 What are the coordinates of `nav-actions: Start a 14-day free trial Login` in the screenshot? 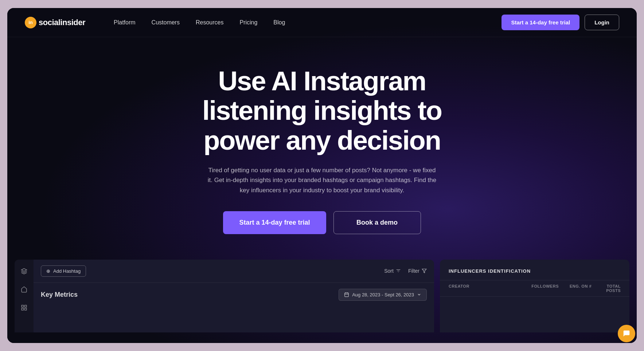 It's located at (561, 23).